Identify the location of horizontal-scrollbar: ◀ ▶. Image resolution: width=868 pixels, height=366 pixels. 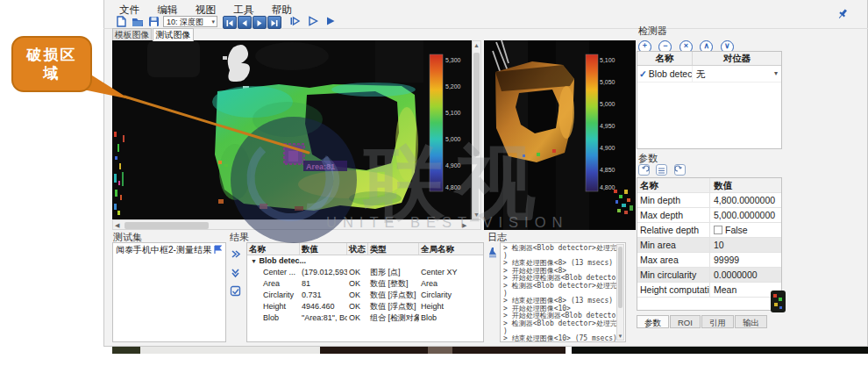
(296, 225).